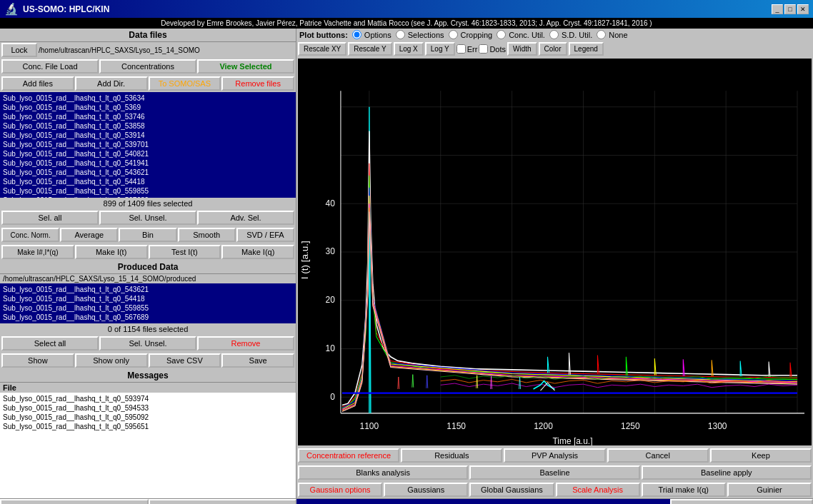 The image size is (813, 504). Describe the element at coordinates (554, 34) in the screenshot. I see `sd-util-radio` at that location.